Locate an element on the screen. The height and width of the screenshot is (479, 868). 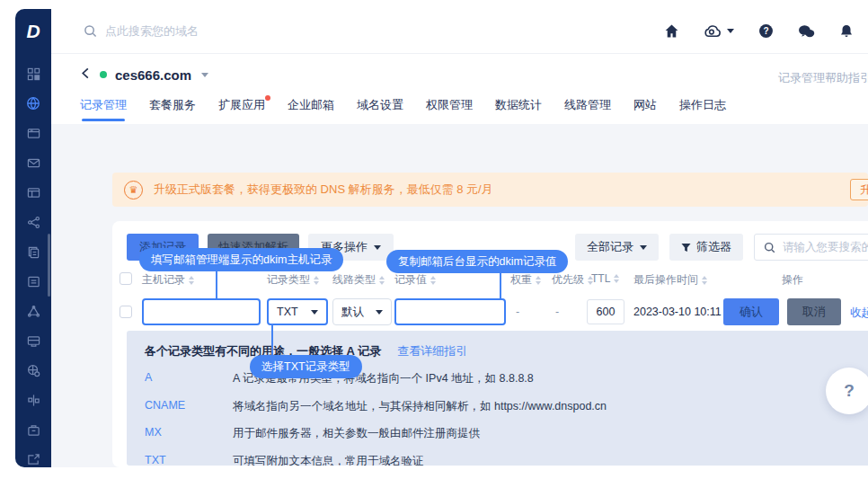
tab-statistics: 数据统计 is located at coordinates (518, 110).